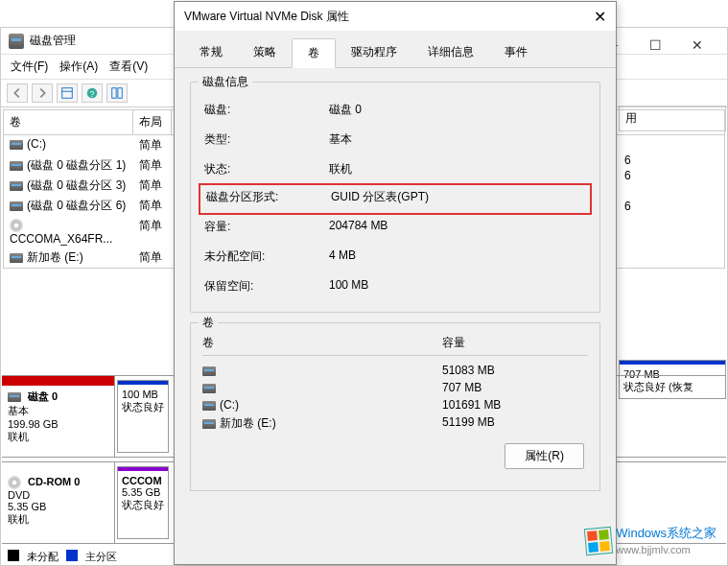  I want to click on status-label: 状态:, so click(267, 169).